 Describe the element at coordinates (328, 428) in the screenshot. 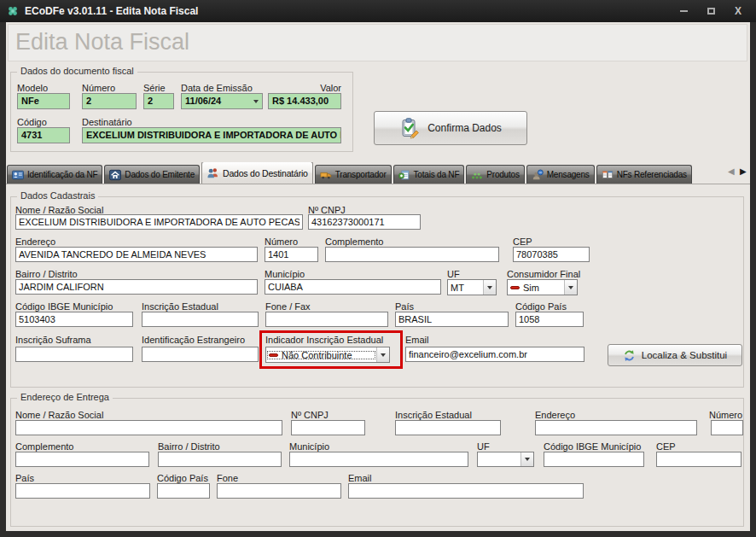

I see `ent-cnpj-field` at that location.